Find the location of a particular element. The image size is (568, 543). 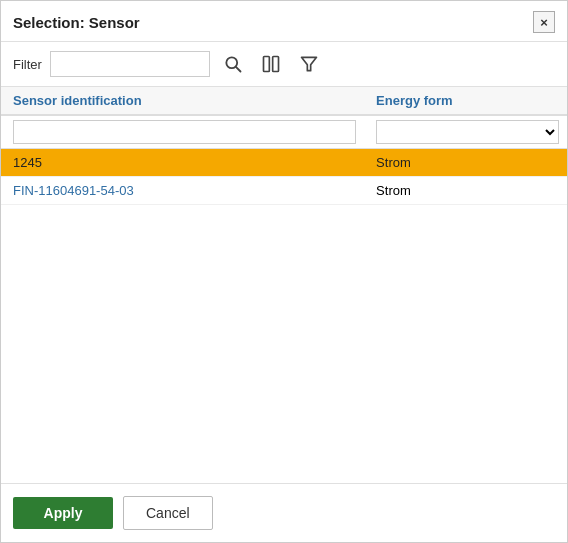

cancel-button: Cancel is located at coordinates (168, 513).